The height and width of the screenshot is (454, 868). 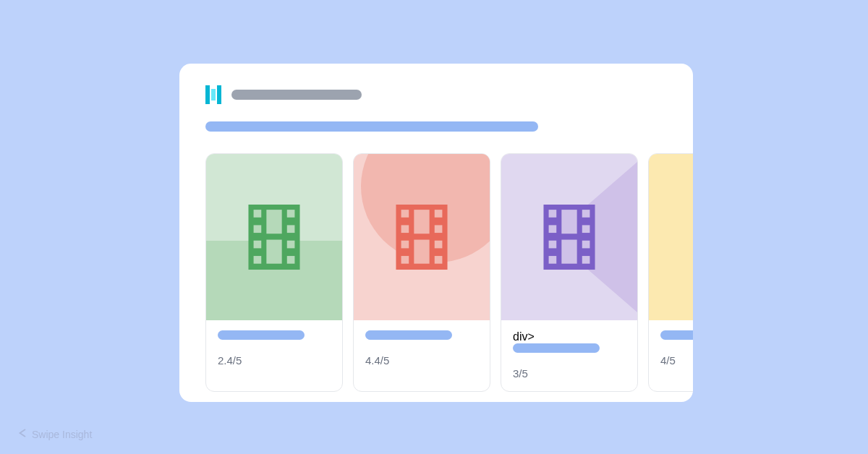 What do you see at coordinates (422, 349) in the screenshot?
I see `card-meta: 4.4/5` at bounding box center [422, 349].